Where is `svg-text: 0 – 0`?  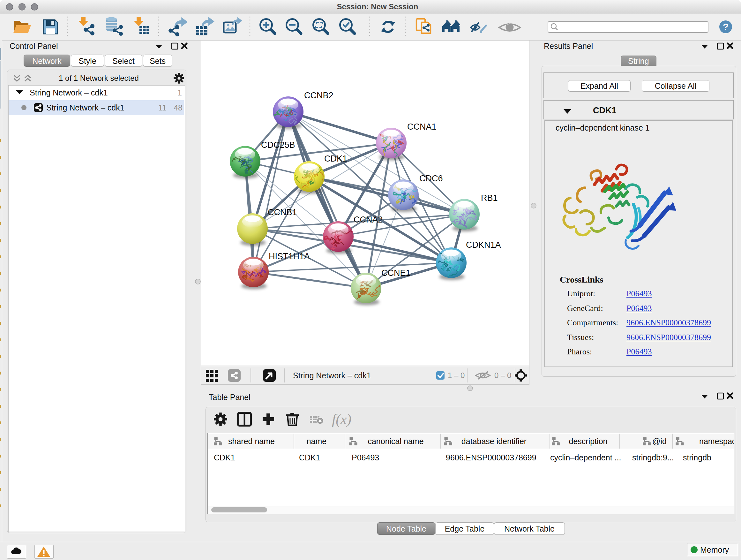
svg-text: 0 – 0 is located at coordinates (503, 375).